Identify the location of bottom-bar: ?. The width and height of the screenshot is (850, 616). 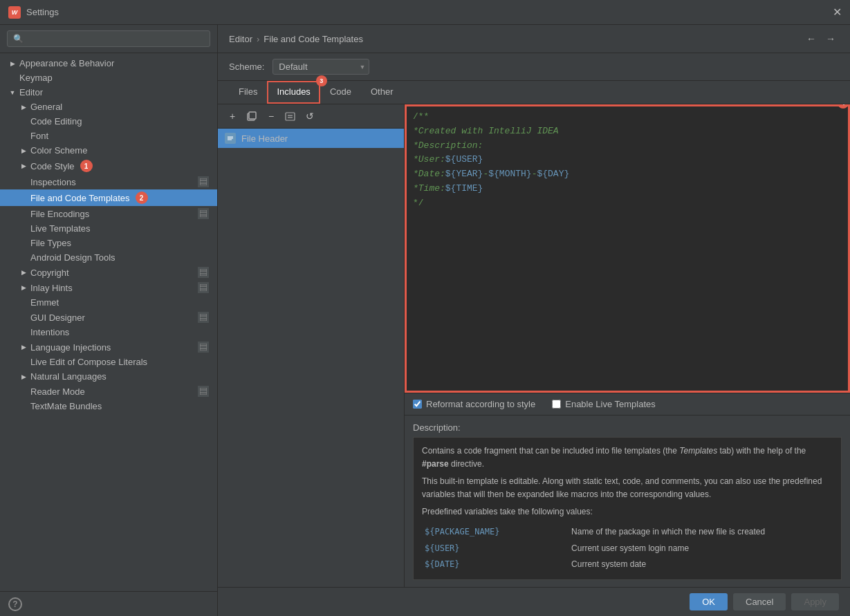
(109, 604).